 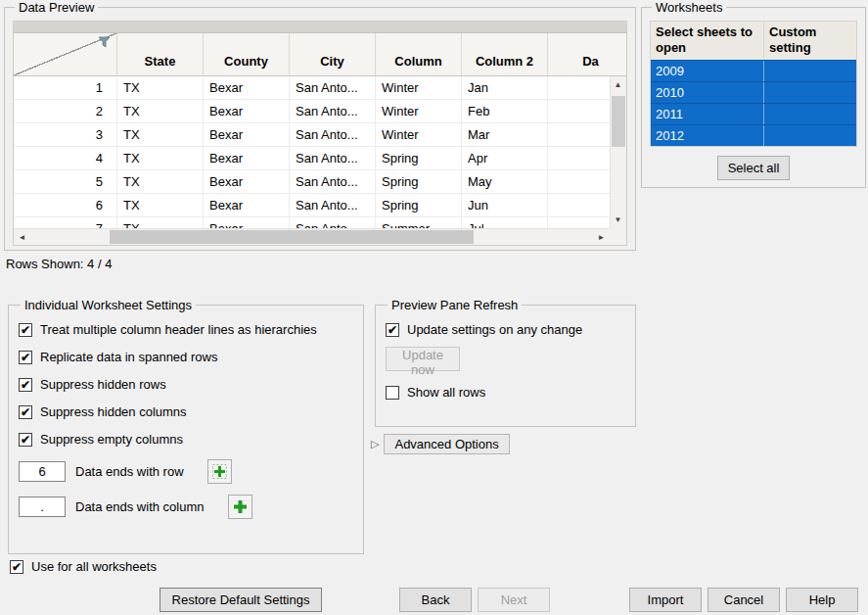 I want to click on scroll-up-icon: ▲, so click(x=618, y=84).